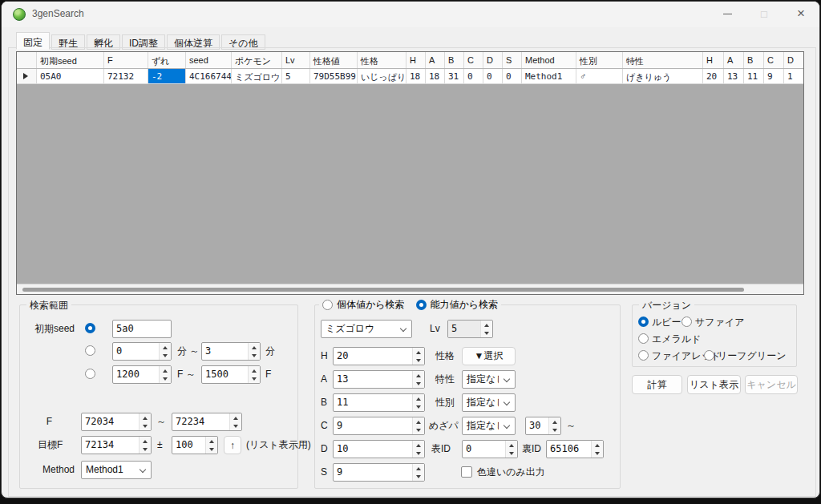 This screenshot has width=821, height=504. Describe the element at coordinates (794, 76) in the screenshot. I see `cell-stat-d: 1` at that location.